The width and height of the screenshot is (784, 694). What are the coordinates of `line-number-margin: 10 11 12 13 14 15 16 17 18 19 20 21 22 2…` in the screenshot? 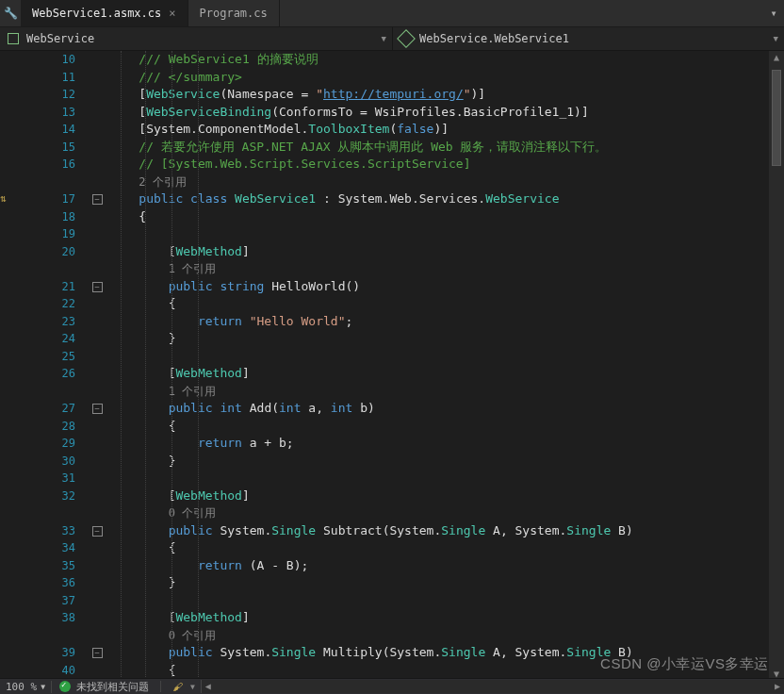 It's located at (54, 366).